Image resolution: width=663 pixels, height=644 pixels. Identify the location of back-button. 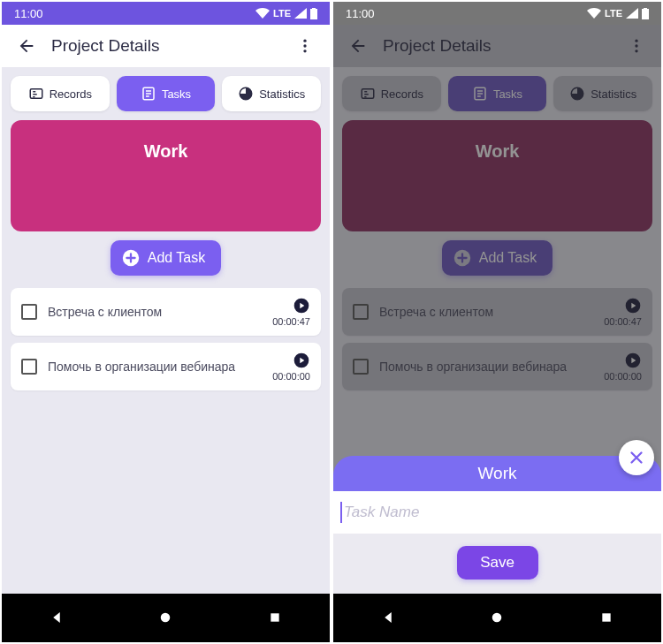
(27, 46).